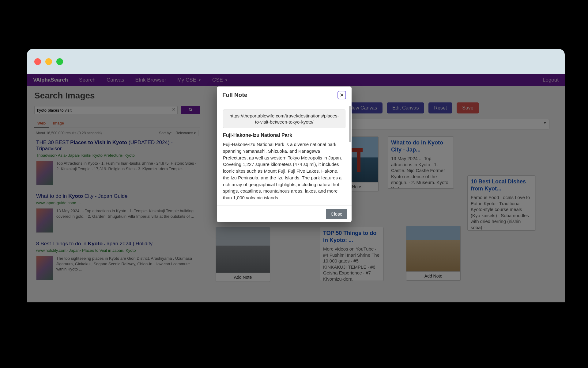 The width and height of the screenshot is (588, 368). What do you see at coordinates (49, 62) in the screenshot?
I see `window-min-dot` at bounding box center [49, 62].